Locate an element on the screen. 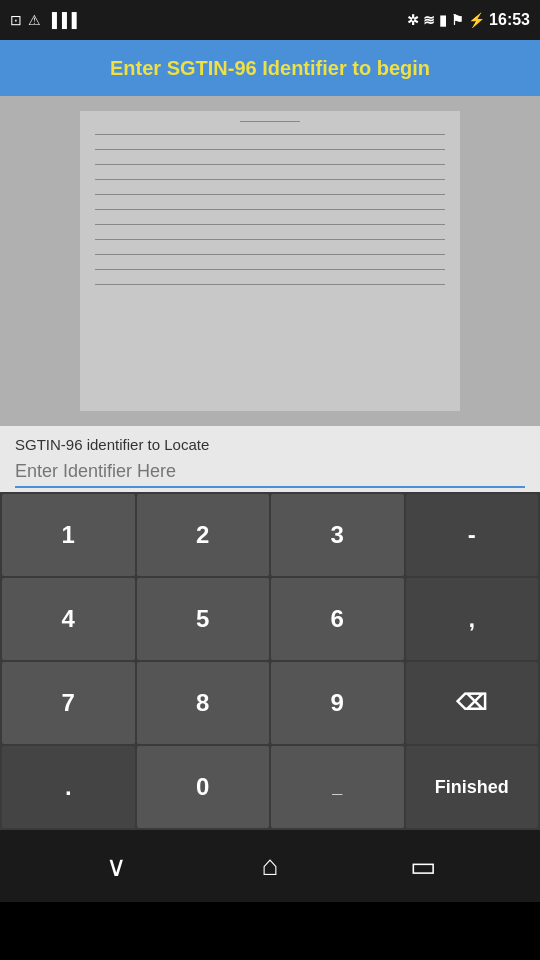  key-2: 2 is located at coordinates (204, 535).